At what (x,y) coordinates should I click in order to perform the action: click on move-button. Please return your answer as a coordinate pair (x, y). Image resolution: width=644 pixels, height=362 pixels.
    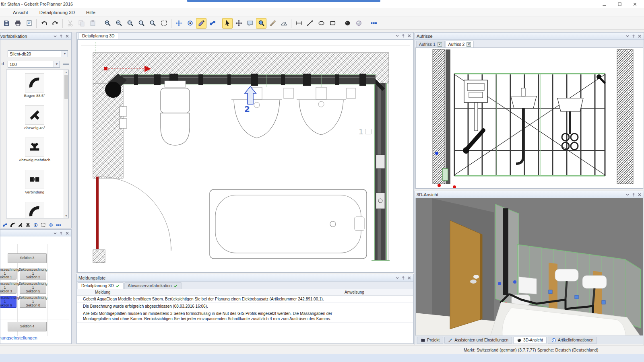
    Looking at the image, I should click on (239, 23).